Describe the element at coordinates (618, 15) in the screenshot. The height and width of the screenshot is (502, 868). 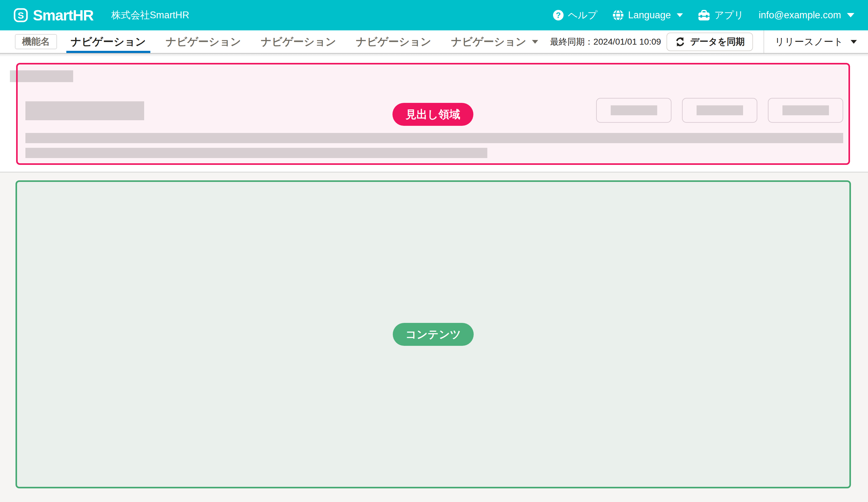
I see `globe-icon` at that location.